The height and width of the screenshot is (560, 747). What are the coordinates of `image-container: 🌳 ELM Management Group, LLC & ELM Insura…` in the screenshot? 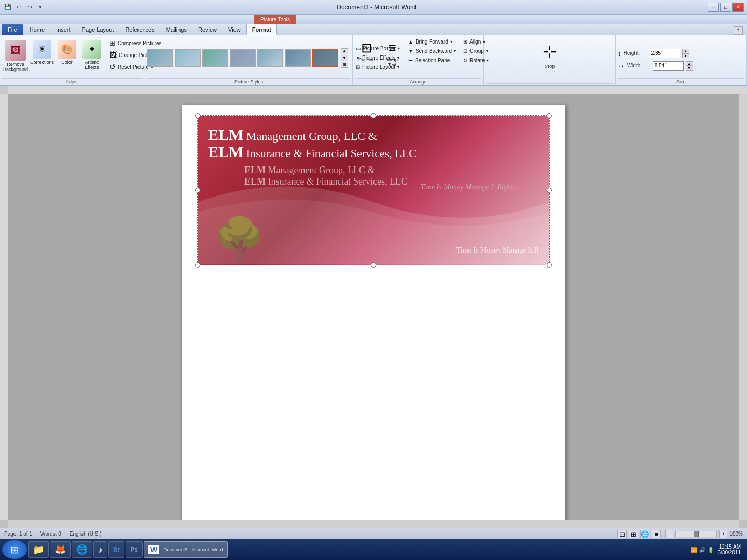 It's located at (374, 190).